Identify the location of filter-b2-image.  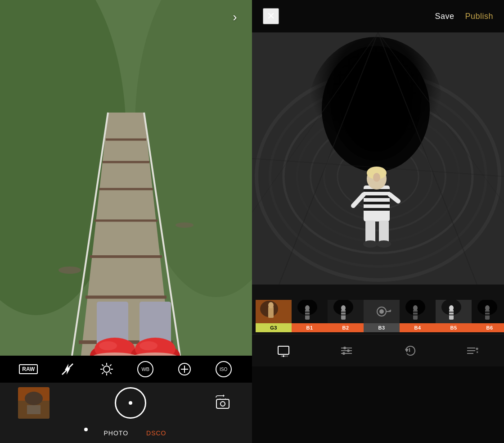
(346, 312).